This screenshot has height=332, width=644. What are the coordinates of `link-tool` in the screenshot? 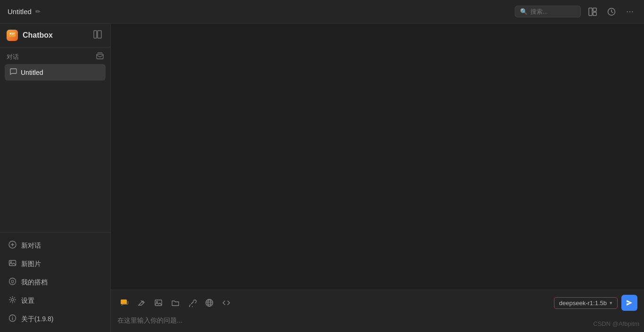 It's located at (192, 303).